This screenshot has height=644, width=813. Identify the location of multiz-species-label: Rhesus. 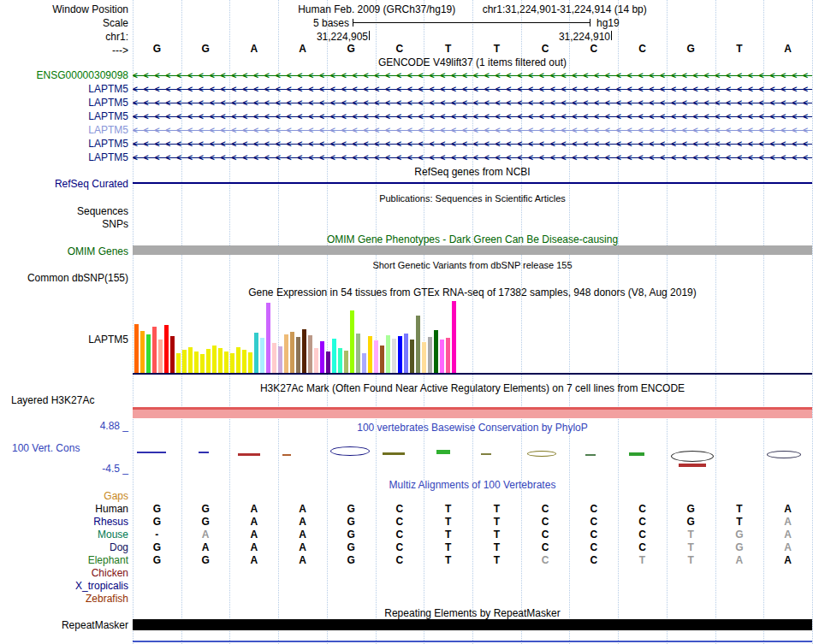
(64, 522).